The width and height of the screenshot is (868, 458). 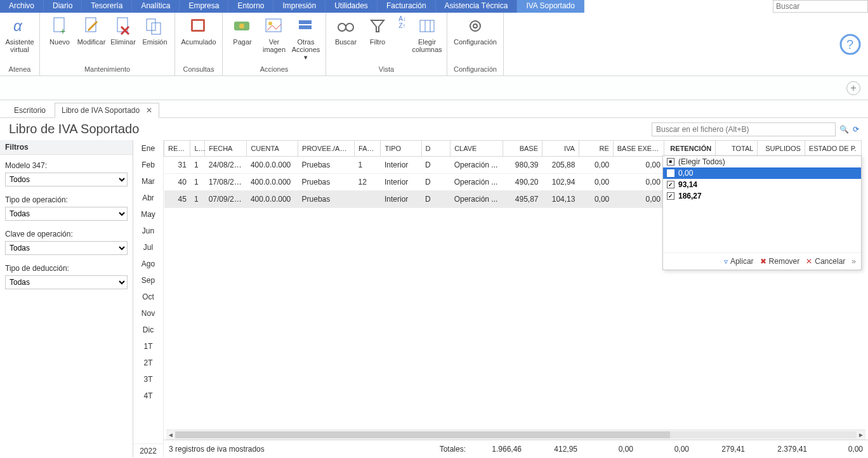 I want to click on filter-label: Tipo de deducción:, so click(x=66, y=268).